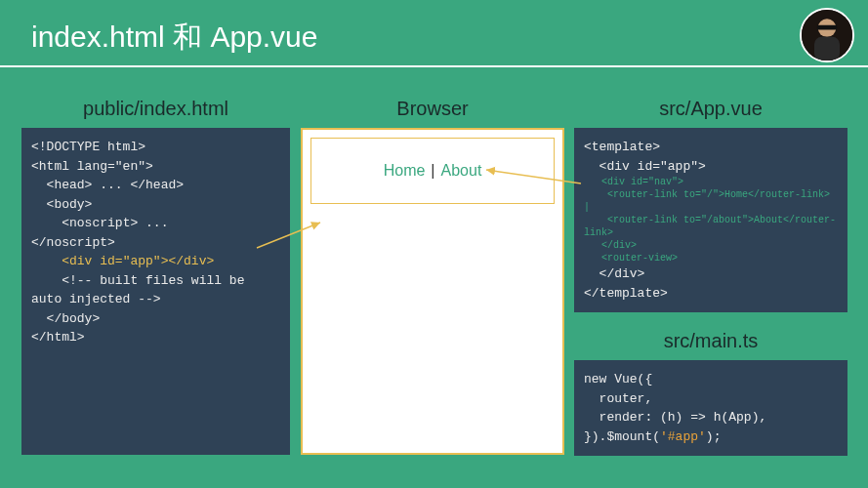 This screenshot has width=868, height=488. I want to click on code-line-small: <div id="nav">, so click(711, 182).